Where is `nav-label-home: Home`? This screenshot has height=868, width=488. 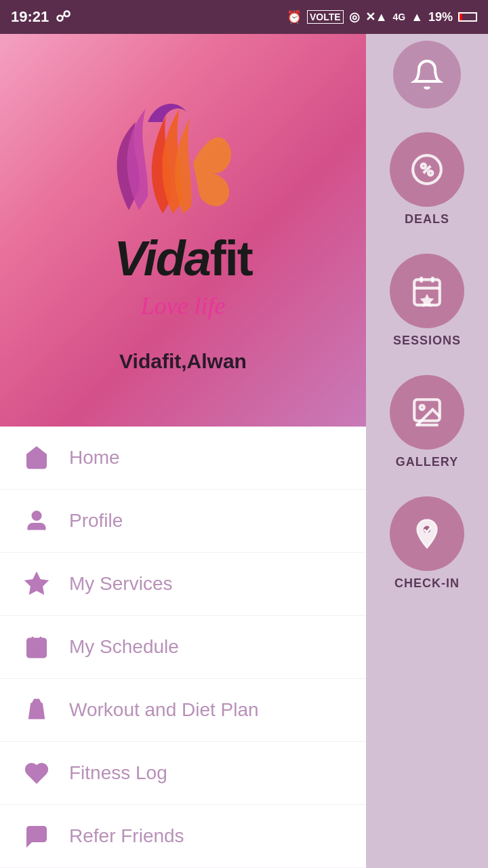 nav-label-home: Home is located at coordinates (95, 458).